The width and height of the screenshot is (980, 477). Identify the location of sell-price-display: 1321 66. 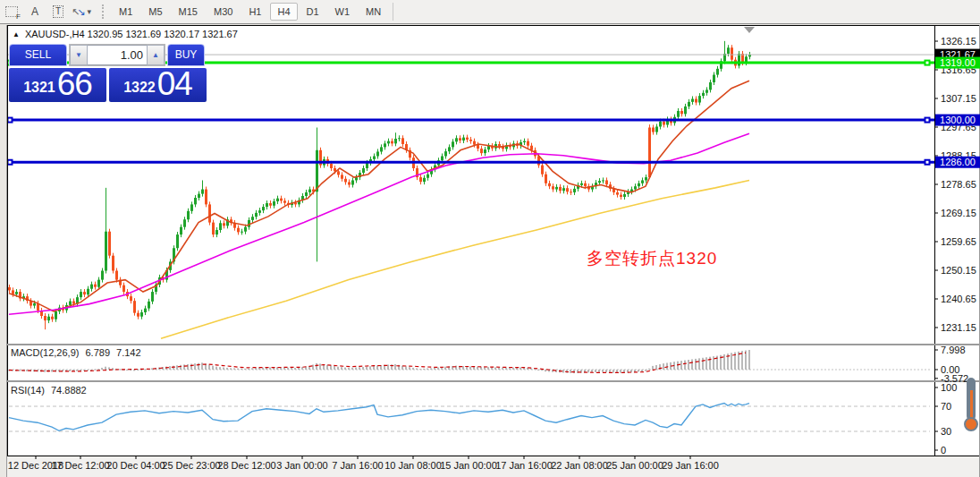
(57, 85).